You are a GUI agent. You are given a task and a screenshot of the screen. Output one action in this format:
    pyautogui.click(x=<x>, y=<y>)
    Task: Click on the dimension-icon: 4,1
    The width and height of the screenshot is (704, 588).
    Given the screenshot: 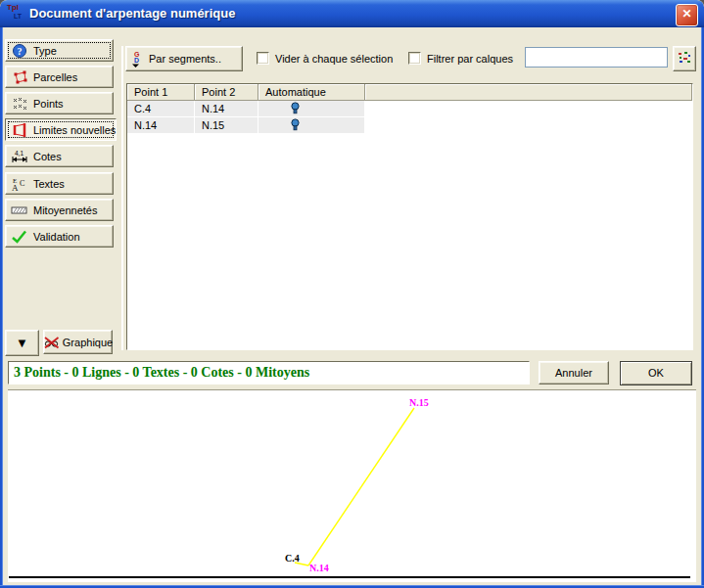 What is the action you would take?
    pyautogui.click(x=20, y=157)
    